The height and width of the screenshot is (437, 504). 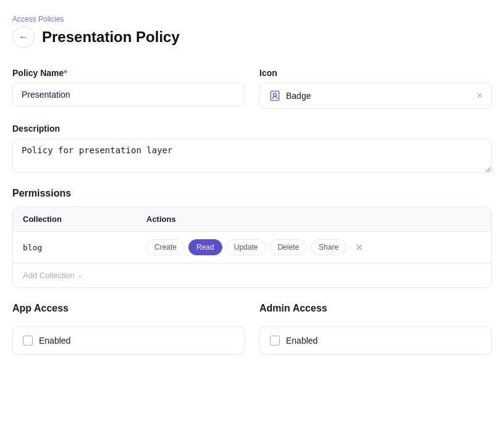 I want to click on permissions-label: Permissions, so click(x=252, y=193).